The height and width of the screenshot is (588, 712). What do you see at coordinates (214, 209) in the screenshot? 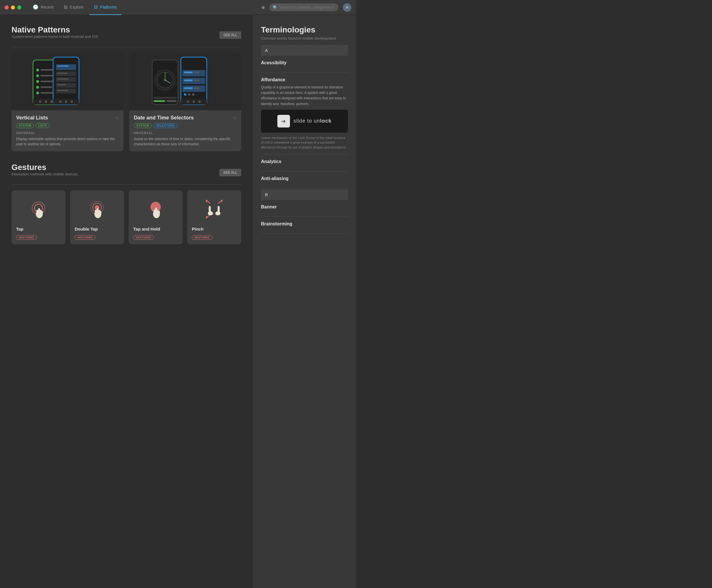
I see `pinch-gesture-icon` at bounding box center [214, 209].